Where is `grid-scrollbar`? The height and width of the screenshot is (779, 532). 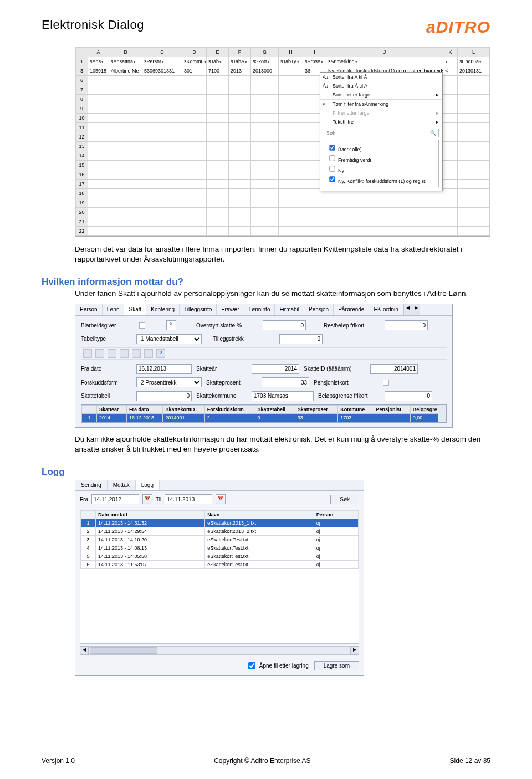 grid-scrollbar is located at coordinates (442, 413).